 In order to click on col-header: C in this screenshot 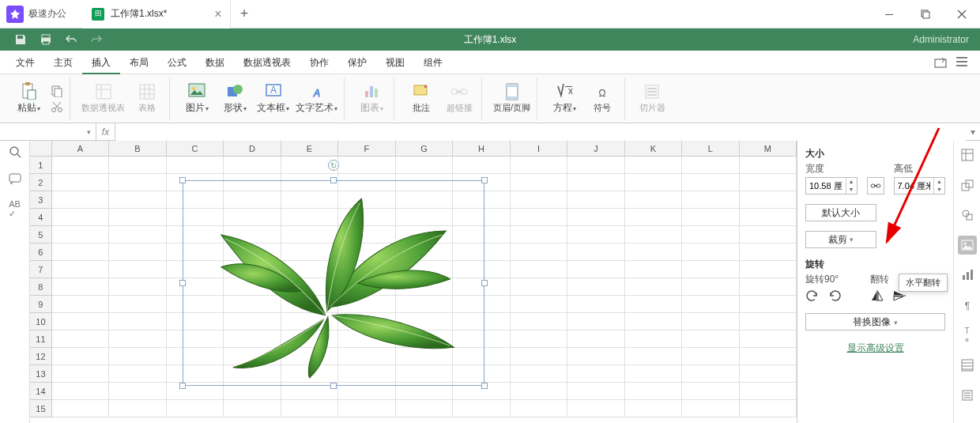, I will do `click(195, 149)`.